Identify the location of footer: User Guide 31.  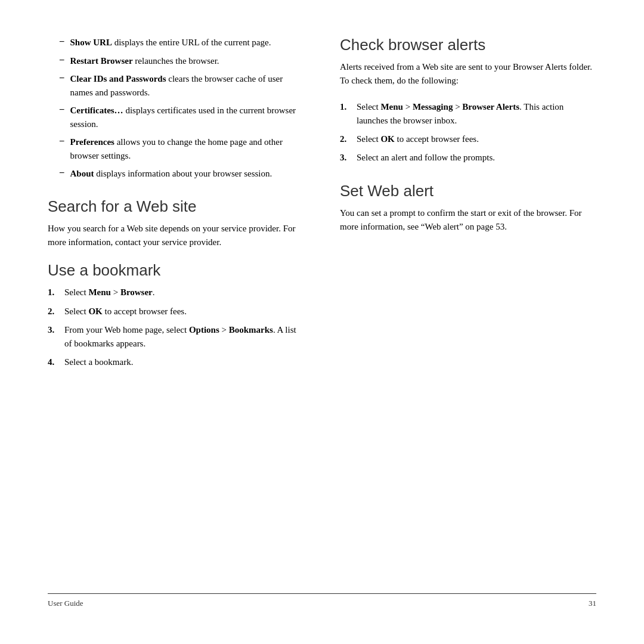
(322, 601).